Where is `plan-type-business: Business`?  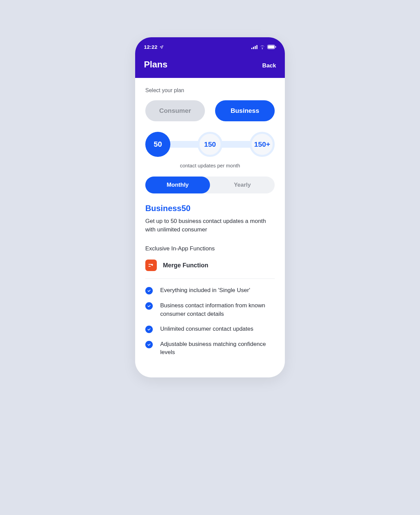 plan-type-business: Business is located at coordinates (245, 111).